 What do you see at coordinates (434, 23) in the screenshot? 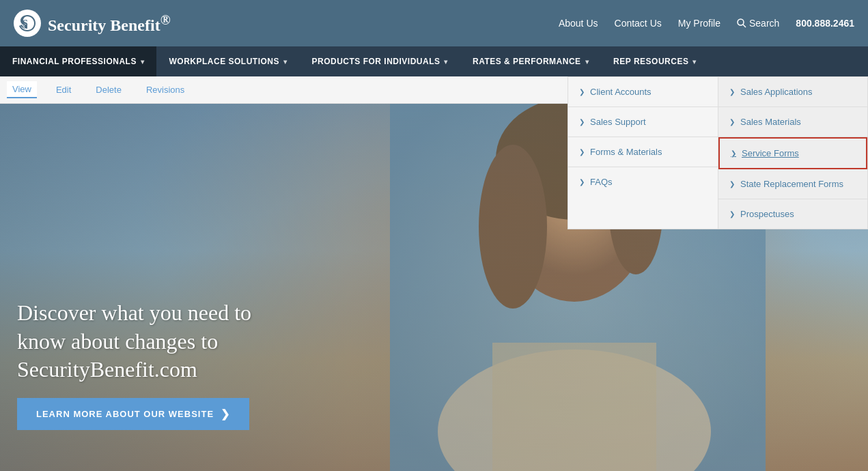
I see `site-header: S Security Benefit® About Us Contact Us …` at bounding box center [434, 23].